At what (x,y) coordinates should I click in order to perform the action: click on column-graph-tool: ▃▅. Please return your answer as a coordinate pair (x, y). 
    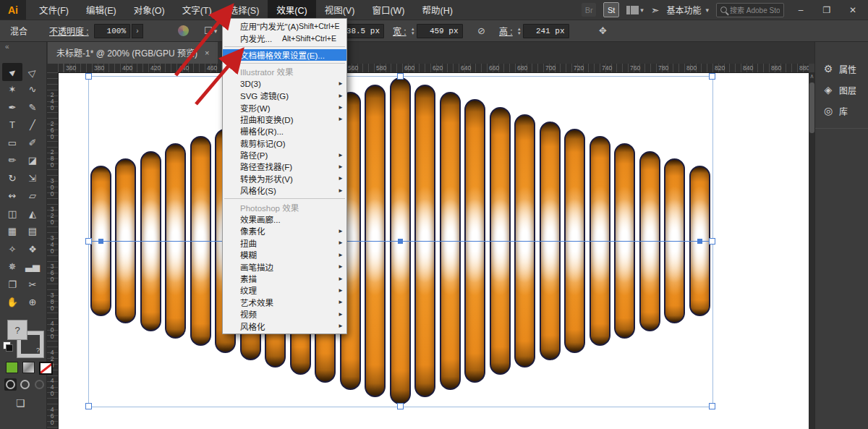
    Looking at the image, I should click on (33, 268).